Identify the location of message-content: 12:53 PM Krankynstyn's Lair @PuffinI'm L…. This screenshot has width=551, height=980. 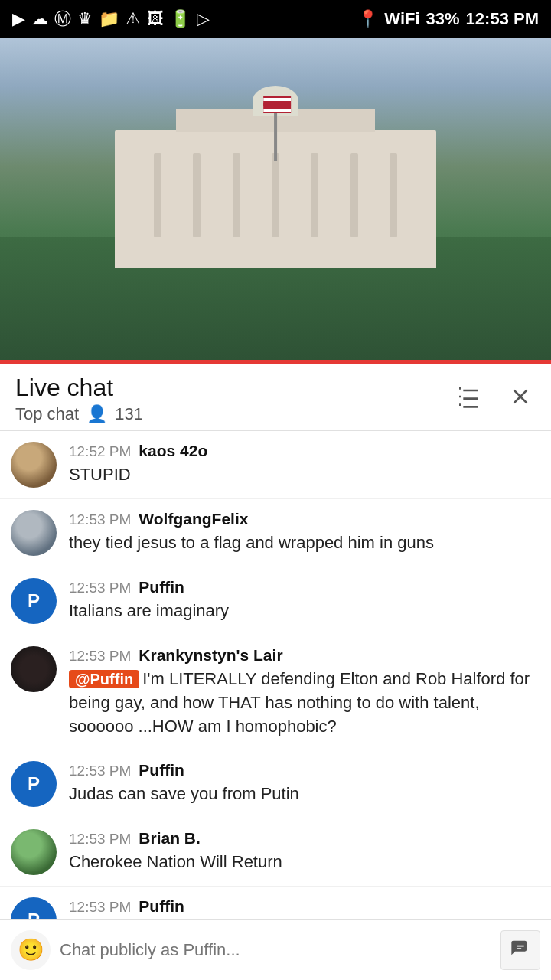
(303, 692).